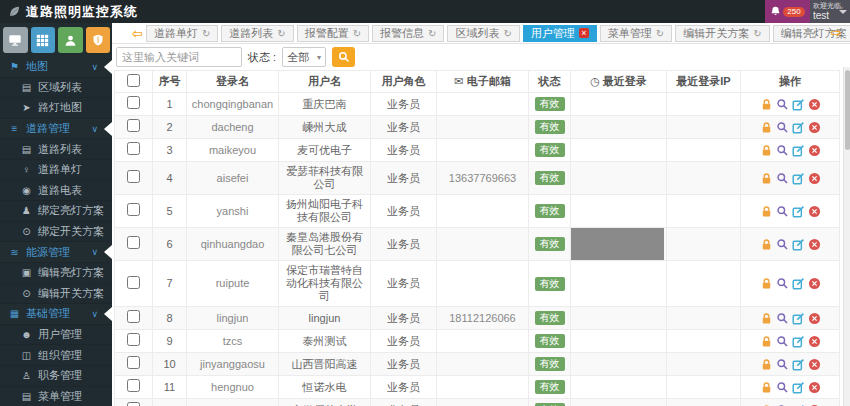 The height and width of the screenshot is (406, 850). I want to click on sidebar-item: ☻ 用户管理 ∨, so click(56, 336).